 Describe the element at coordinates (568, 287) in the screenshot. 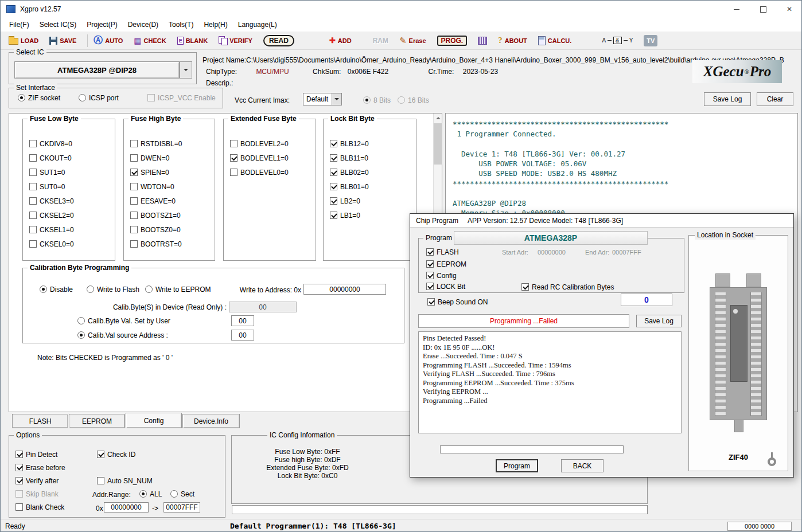

I see `read-rc-checkbox: Read RC Calibration Bytes` at that location.